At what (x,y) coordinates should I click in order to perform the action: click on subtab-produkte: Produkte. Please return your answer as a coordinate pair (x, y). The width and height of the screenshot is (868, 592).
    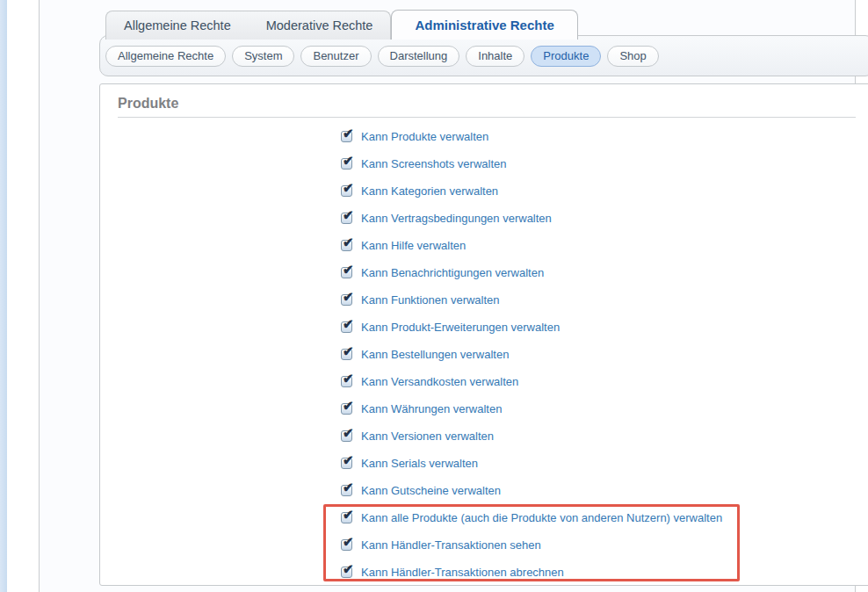
    Looking at the image, I should click on (566, 56).